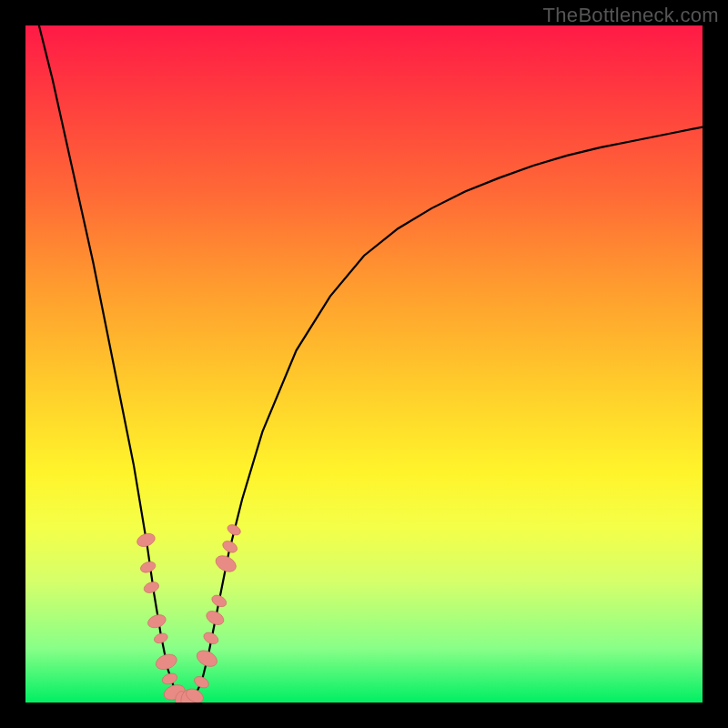  I want to click on watermark-text: TheBottleneck.com, so click(632, 15).